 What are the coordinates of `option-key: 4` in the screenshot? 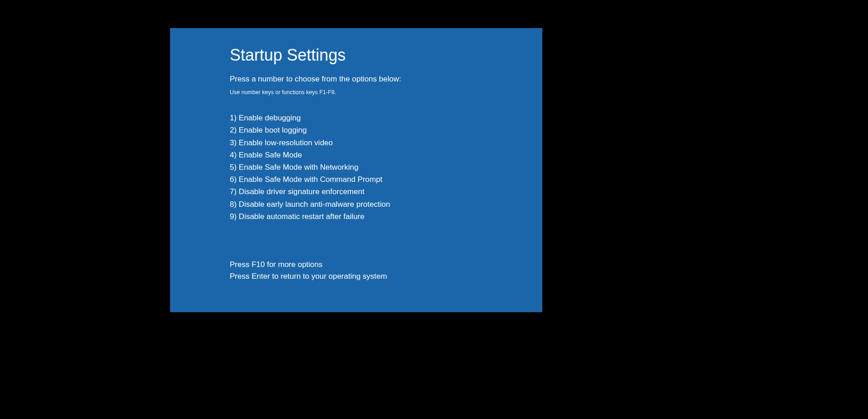 It's located at (232, 155).